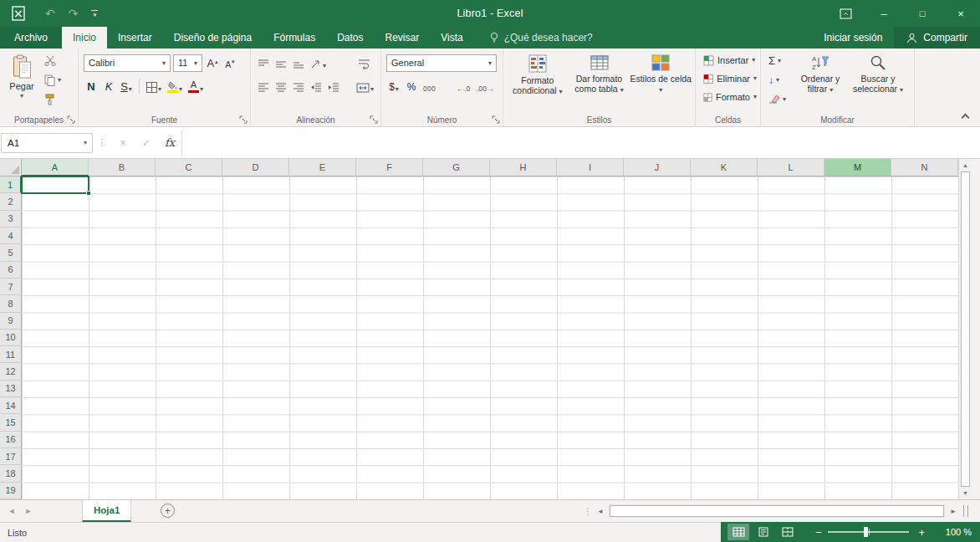  Describe the element at coordinates (187, 64) in the screenshot. I see `font-size-select: 11 ▾` at that location.